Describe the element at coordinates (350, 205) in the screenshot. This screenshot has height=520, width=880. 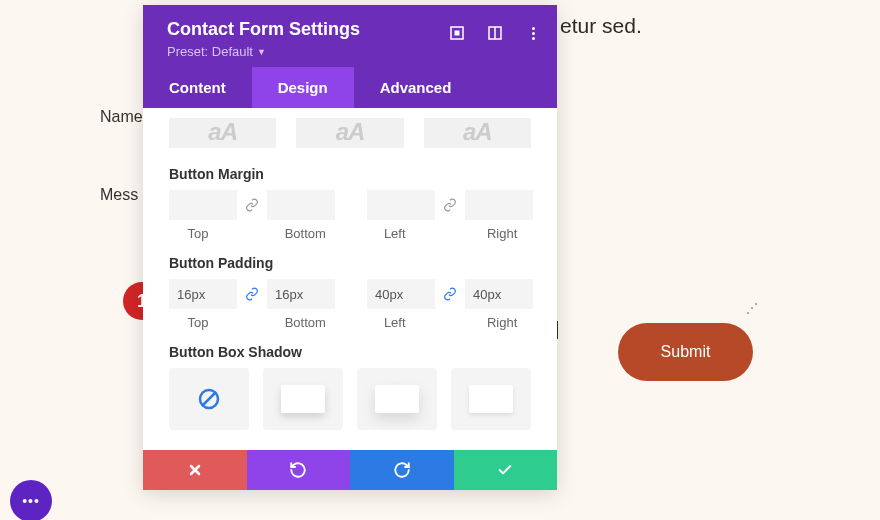
I see `button-margin-inputs` at that location.